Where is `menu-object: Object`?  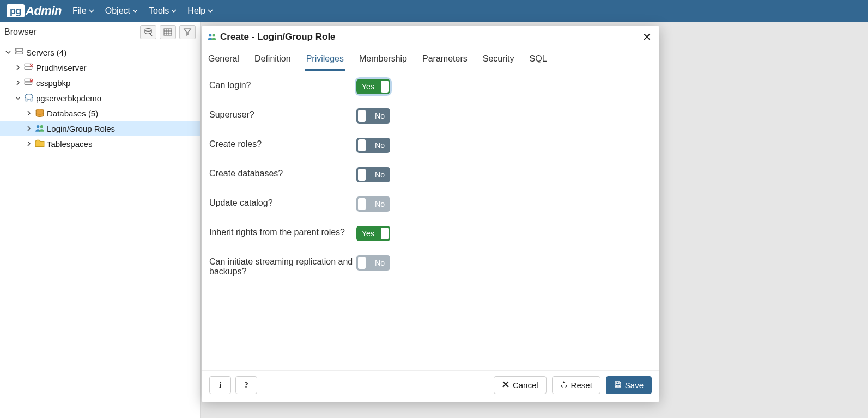 menu-object: Object is located at coordinates (122, 11).